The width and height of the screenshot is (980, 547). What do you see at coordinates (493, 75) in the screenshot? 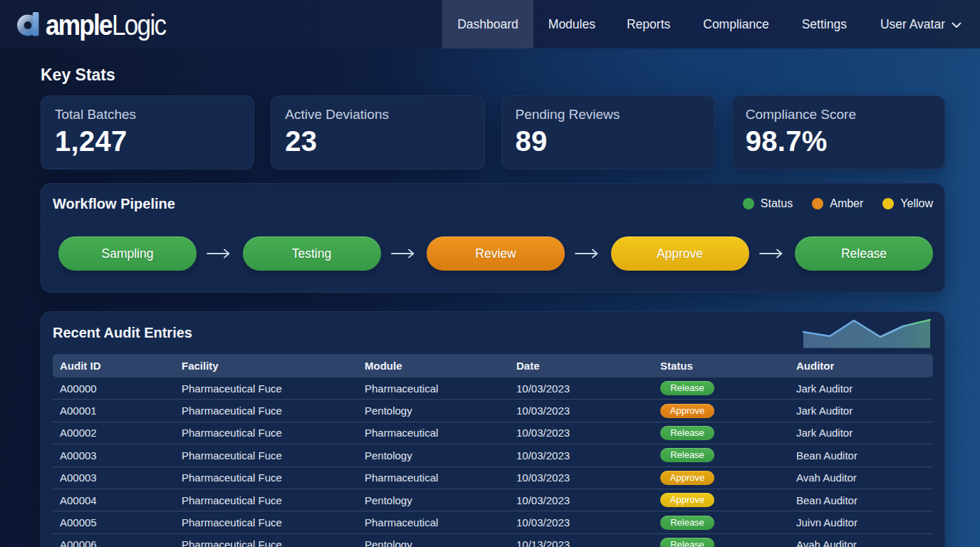
I see `key-stats-title: Key Stats` at bounding box center [493, 75].